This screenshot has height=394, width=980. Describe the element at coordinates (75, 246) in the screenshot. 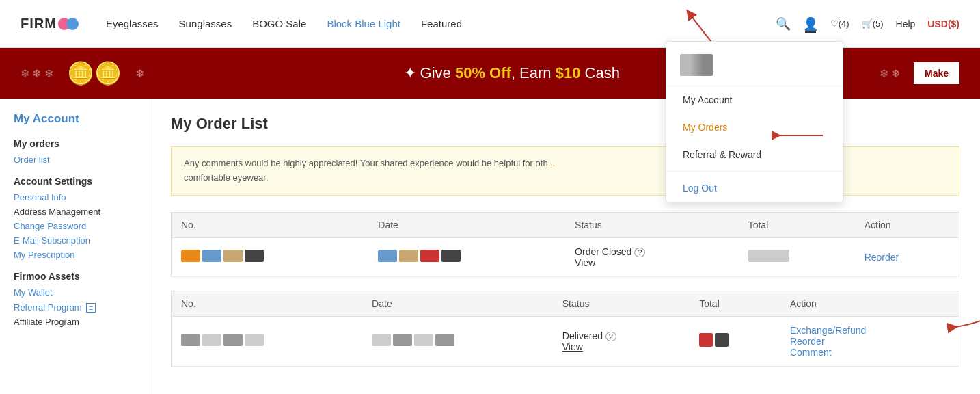

I see `sidebar: My Account My orders Order list Account …` at that location.